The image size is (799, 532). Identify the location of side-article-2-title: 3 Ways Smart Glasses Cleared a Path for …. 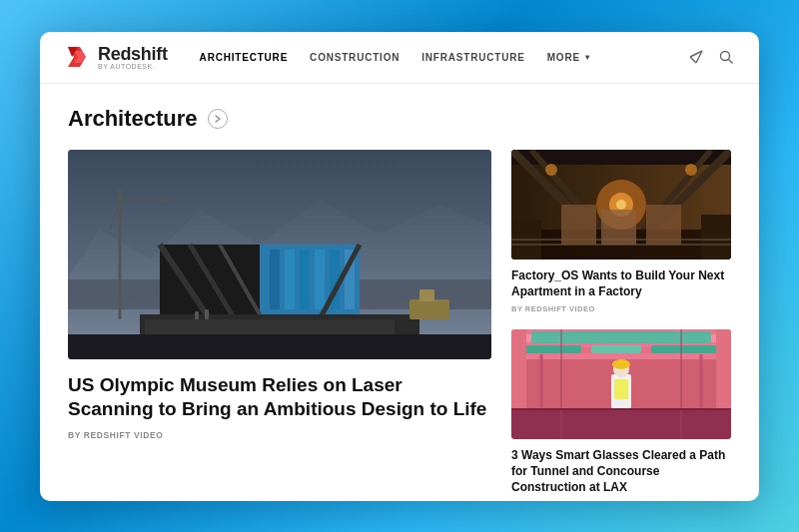
(621, 471).